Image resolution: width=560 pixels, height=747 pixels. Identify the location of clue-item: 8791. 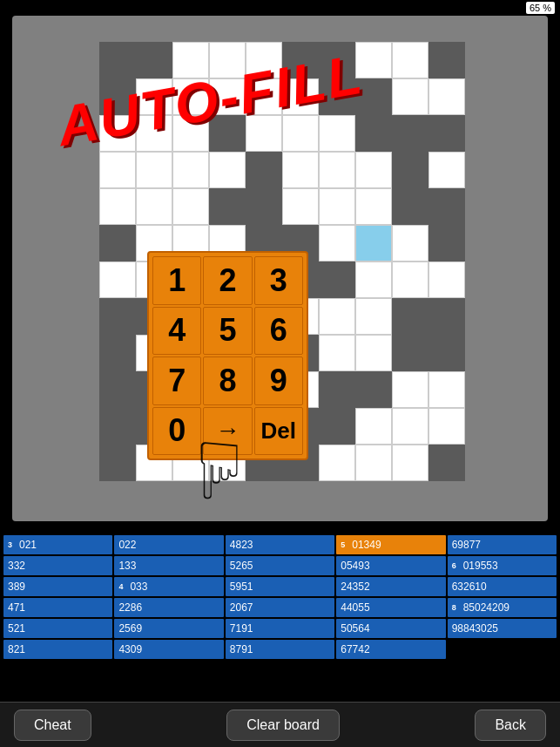
(280, 649).